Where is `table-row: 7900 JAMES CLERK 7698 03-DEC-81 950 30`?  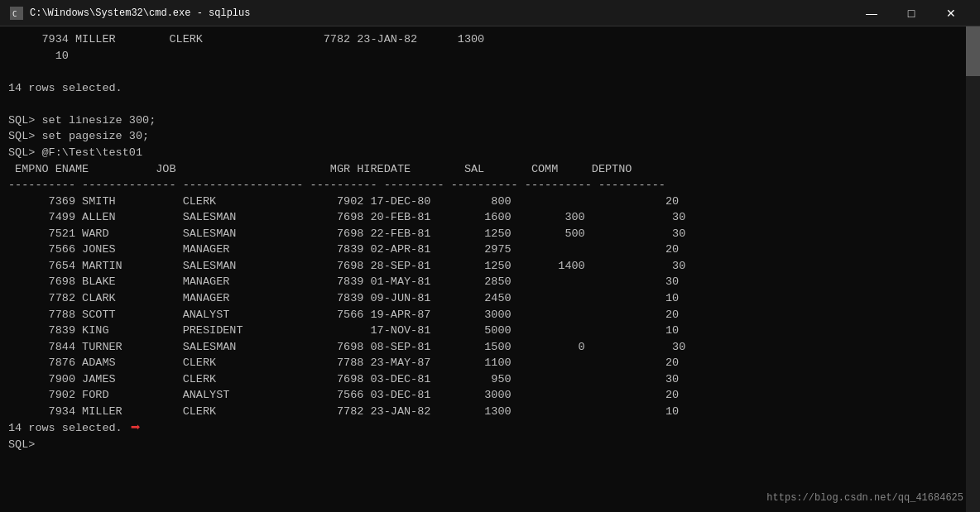 table-row: 7900 JAMES CLERK 7698 03-DEC-81 950 30 is located at coordinates (483, 380).